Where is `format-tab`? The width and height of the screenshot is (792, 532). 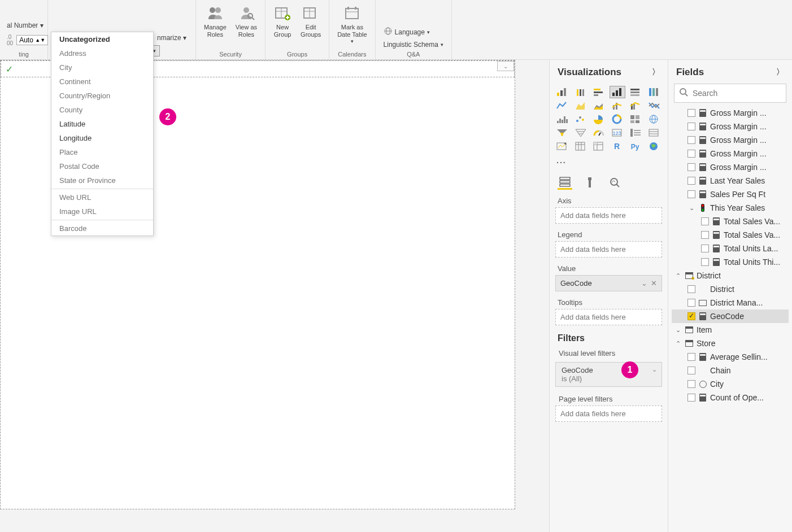
format-tab is located at coordinates (590, 182).